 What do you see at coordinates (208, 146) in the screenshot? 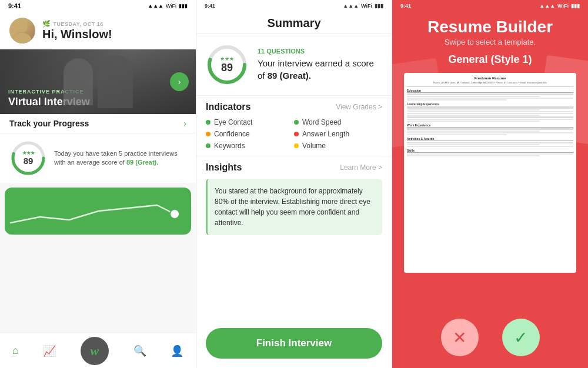
I see `keywords-dot` at bounding box center [208, 146].